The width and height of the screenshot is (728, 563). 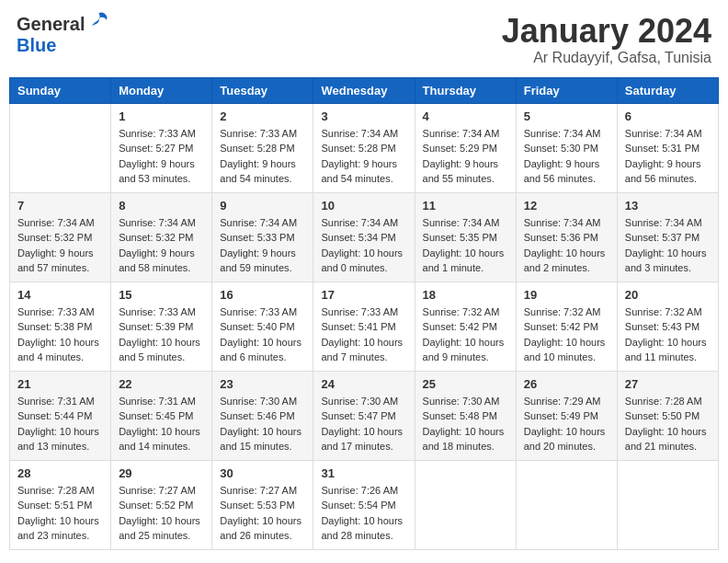 I want to click on day-number: 21, so click(x=61, y=385).